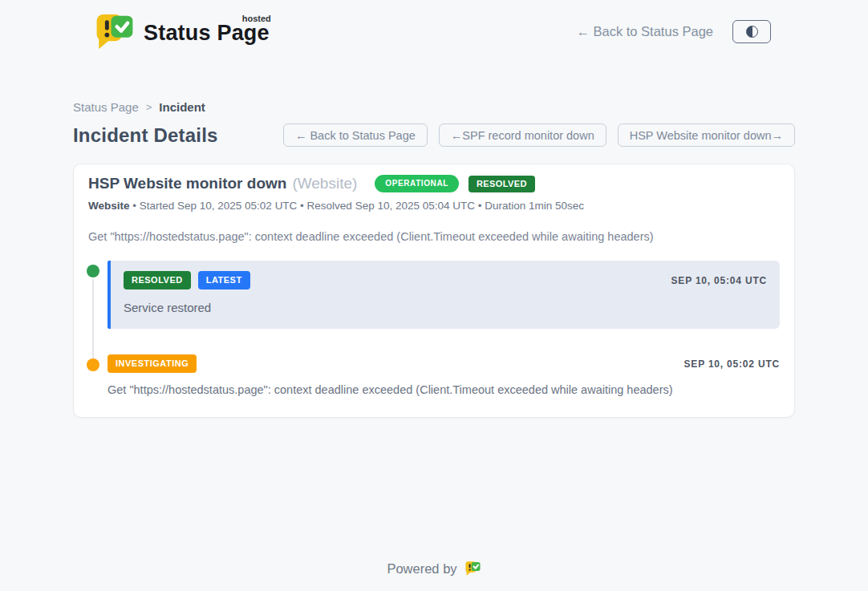 The image size is (868, 591). I want to click on brand-wrap: hosted Status Page, so click(207, 29).